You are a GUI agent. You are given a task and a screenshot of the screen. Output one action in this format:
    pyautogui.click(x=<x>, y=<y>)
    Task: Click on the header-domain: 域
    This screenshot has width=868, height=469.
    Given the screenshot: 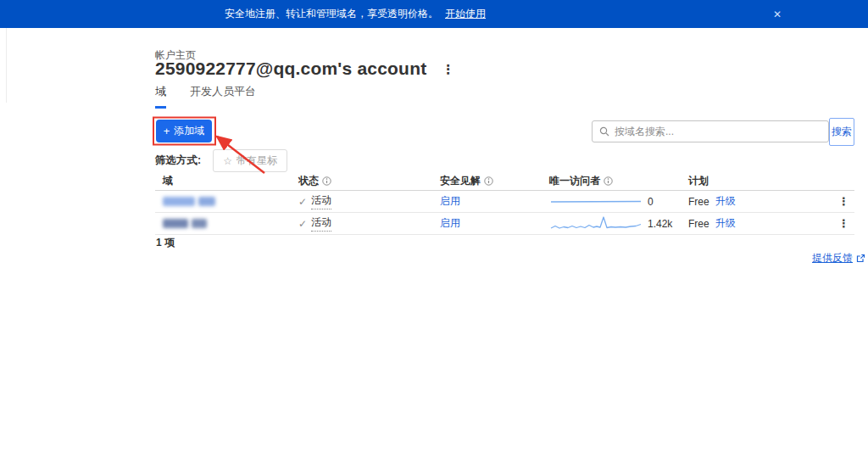 What is the action you would take?
    pyautogui.click(x=227, y=181)
    